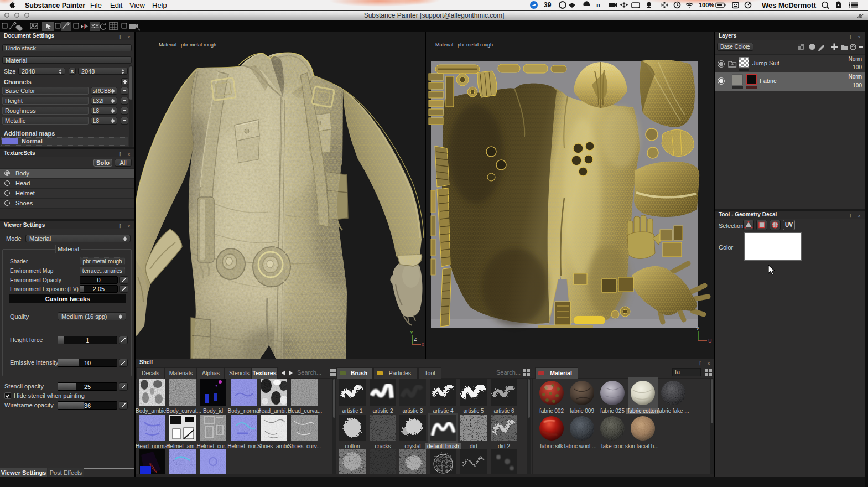 This screenshot has width=868, height=487. What do you see at coordinates (415, 339) in the screenshot?
I see `svg-text: Z` at bounding box center [415, 339].